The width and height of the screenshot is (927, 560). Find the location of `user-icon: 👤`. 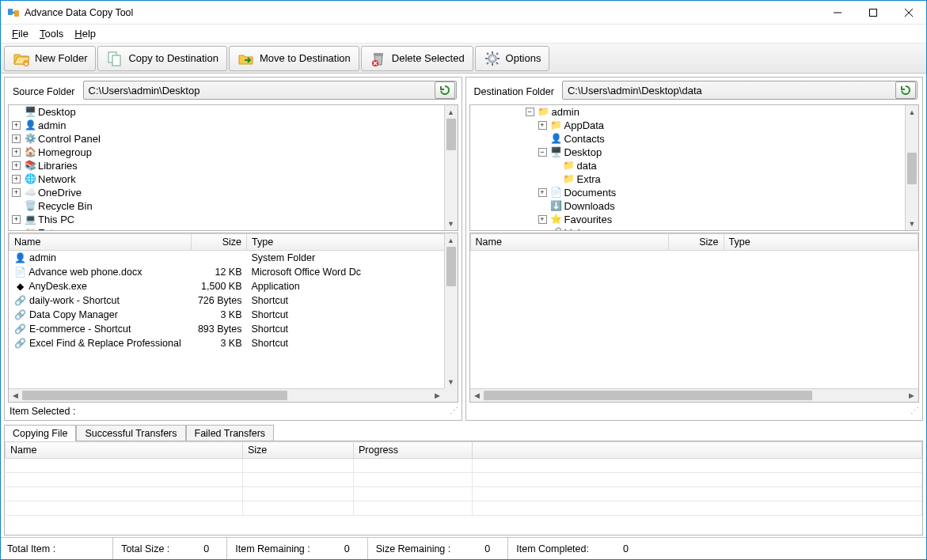

user-icon: 👤 is located at coordinates (21, 258).